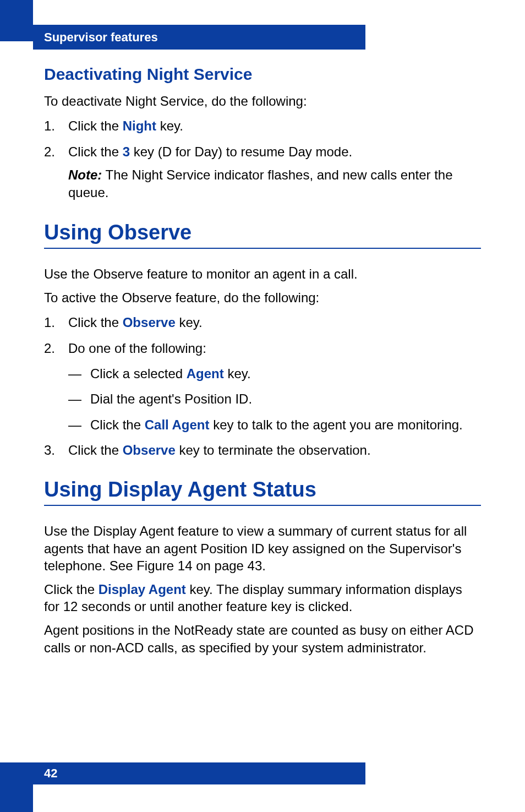 The height and width of the screenshot is (812, 525). What do you see at coordinates (127, 152) in the screenshot?
I see `keyword-3: 3` at bounding box center [127, 152].